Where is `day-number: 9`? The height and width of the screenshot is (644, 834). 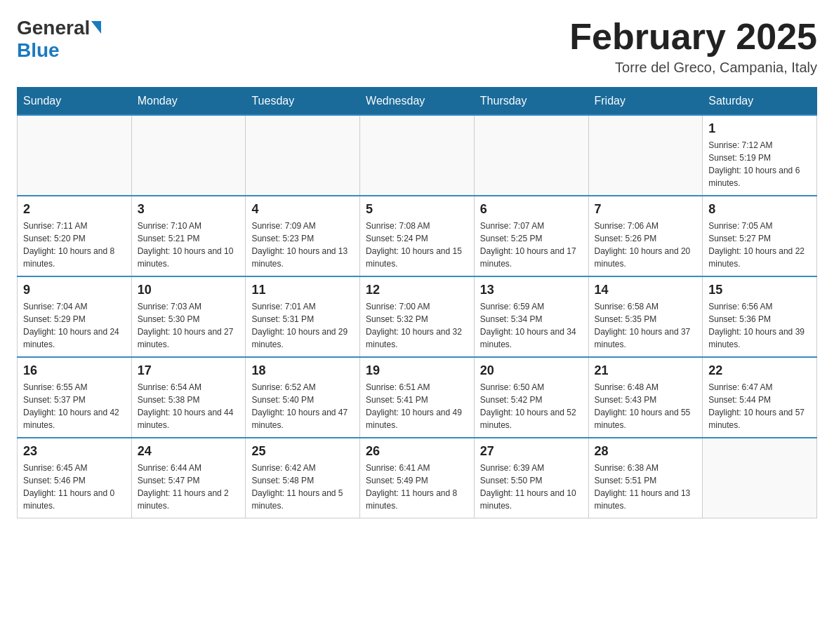
day-number: 9 is located at coordinates (74, 290).